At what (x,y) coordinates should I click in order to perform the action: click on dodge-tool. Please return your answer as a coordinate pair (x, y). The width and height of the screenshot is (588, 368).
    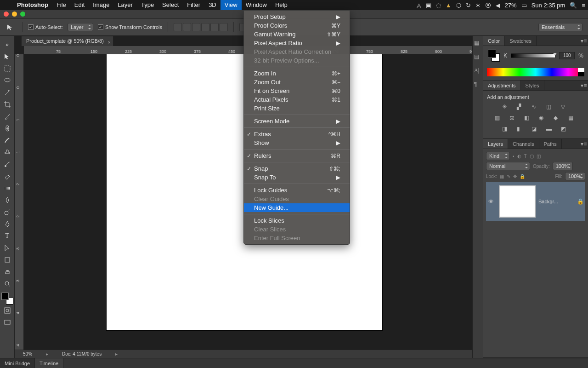
    Looking at the image, I should click on (7, 212).